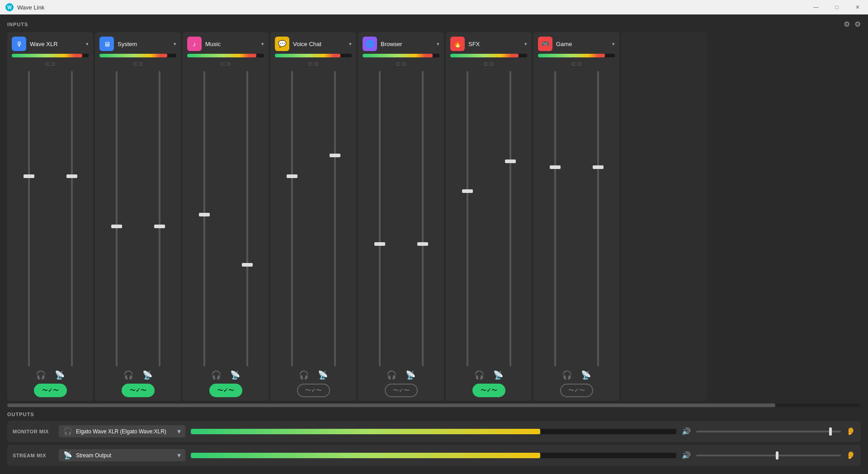 The image size is (868, 474). I want to click on app-title: Wave Link, so click(31, 7).